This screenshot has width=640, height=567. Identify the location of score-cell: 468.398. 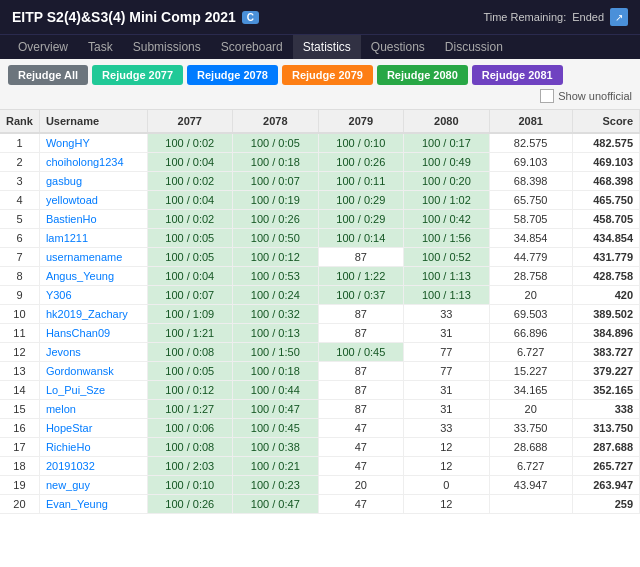
(606, 182).